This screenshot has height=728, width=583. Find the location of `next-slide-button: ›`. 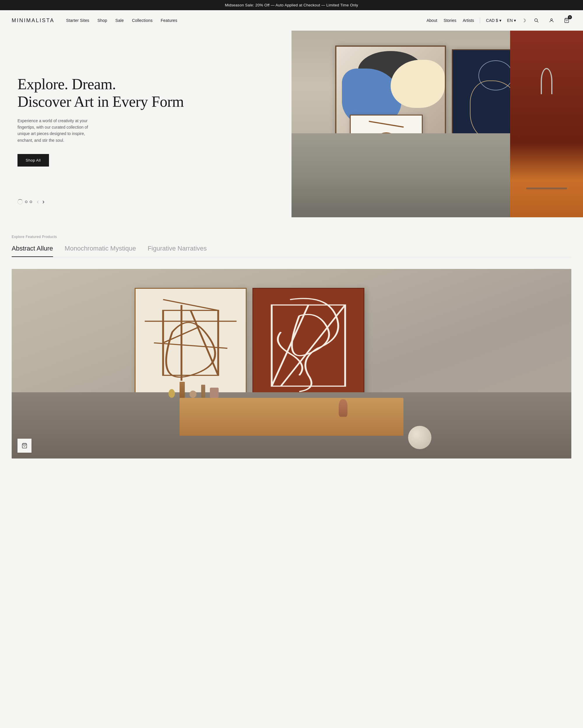

next-slide-button: › is located at coordinates (43, 202).